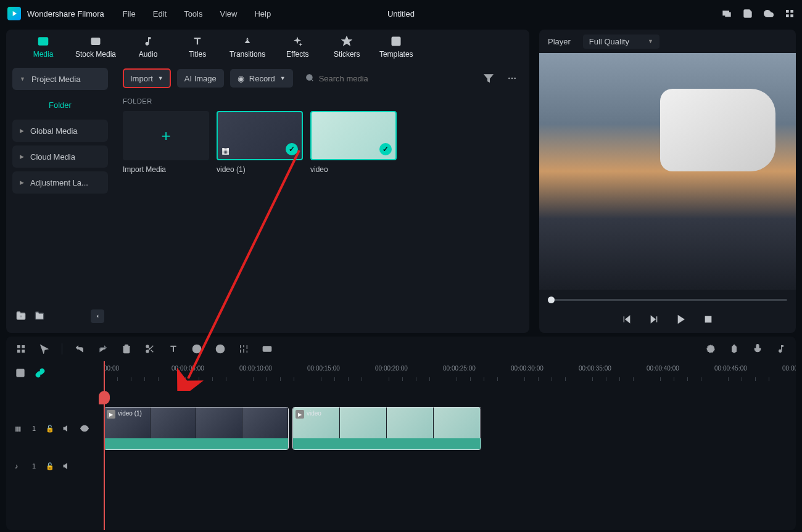  What do you see at coordinates (14, 14) in the screenshot?
I see `app-logo-icon` at bounding box center [14, 14].